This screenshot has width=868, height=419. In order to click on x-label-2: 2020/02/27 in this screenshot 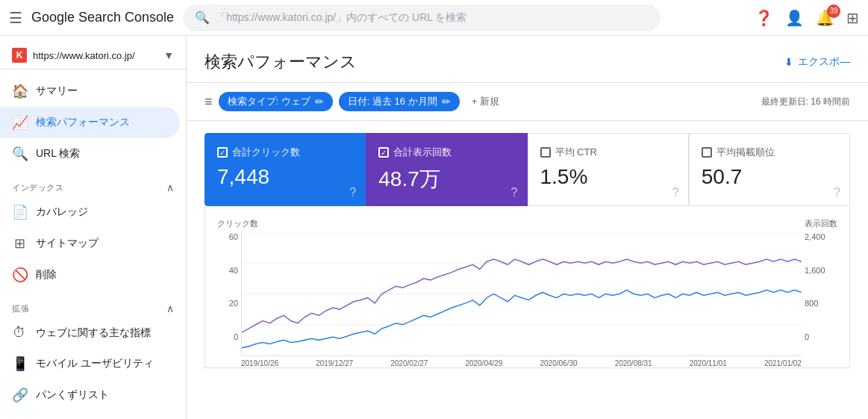, I will do `click(409, 363)`.